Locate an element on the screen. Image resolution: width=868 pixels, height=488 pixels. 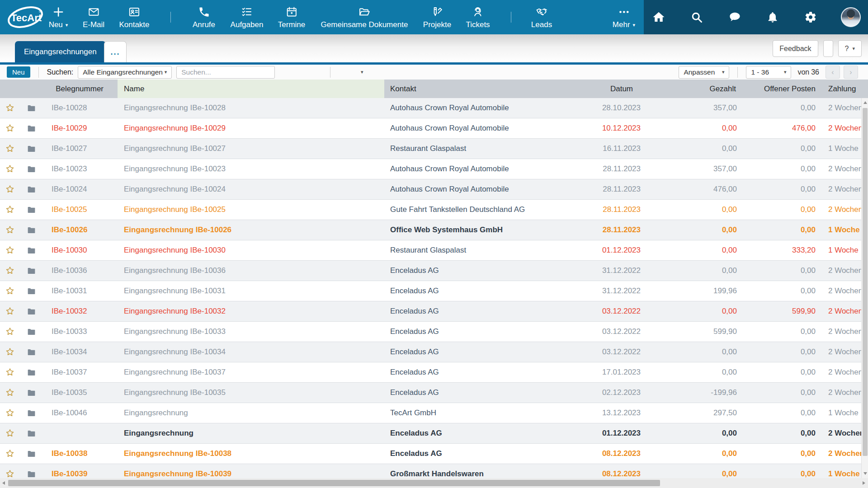
table-row: IBe-10030Eingangsrechnung IBe-10030Resta… is located at coordinates (434, 250).